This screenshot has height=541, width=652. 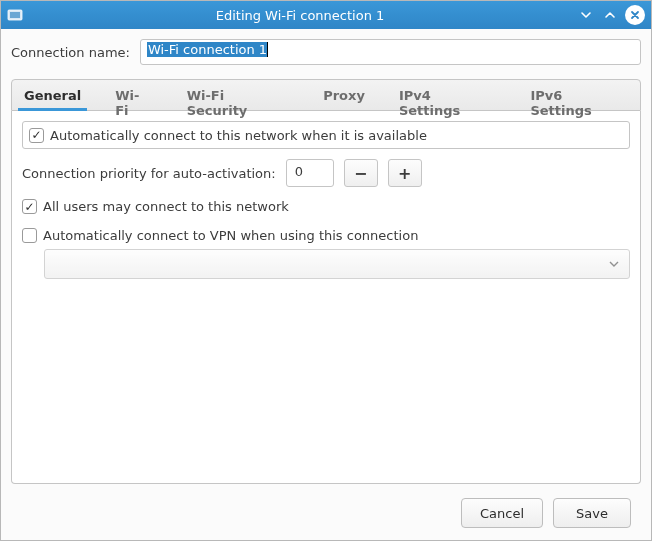 What do you see at coordinates (326, 252) in the screenshot?
I see `auto-vpn-section: Automatically connect to VPN when using …` at bounding box center [326, 252].